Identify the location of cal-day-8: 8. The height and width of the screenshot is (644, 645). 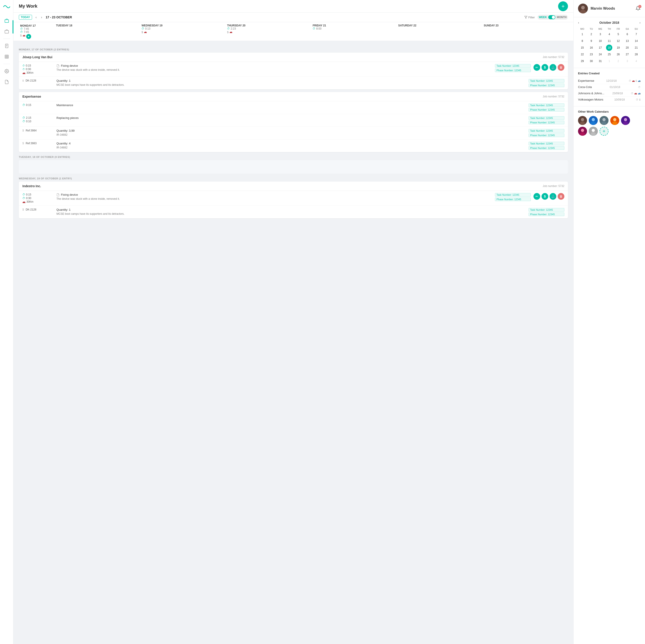
(582, 41).